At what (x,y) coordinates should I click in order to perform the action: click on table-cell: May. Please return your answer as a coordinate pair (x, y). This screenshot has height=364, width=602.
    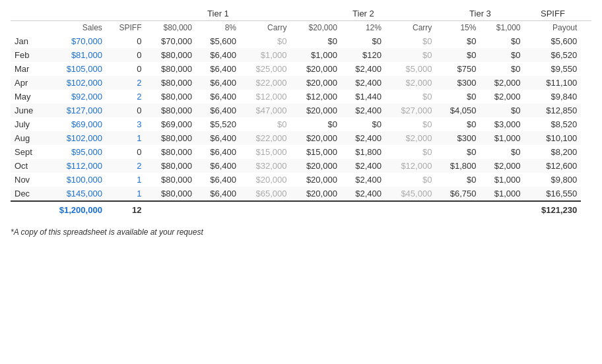
    Looking at the image, I should click on (25, 96).